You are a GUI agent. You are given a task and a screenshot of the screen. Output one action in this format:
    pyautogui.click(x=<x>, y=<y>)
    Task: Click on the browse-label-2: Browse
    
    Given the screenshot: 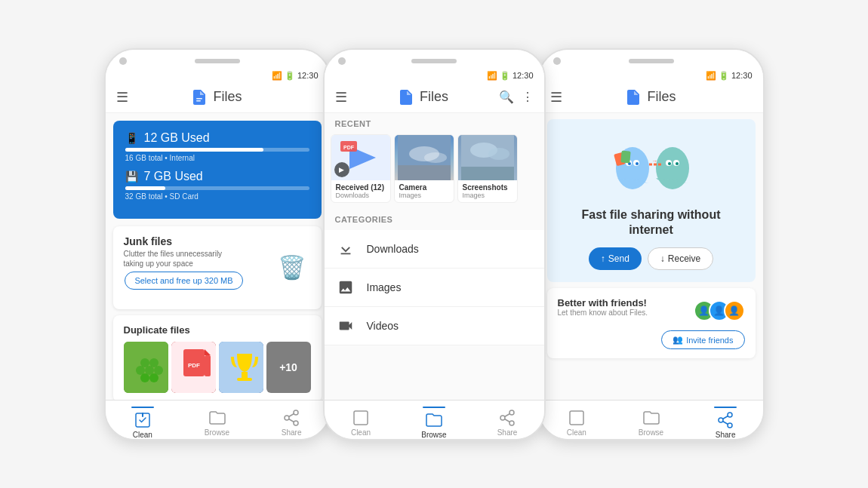 What is the action you would take?
    pyautogui.click(x=433, y=434)
    